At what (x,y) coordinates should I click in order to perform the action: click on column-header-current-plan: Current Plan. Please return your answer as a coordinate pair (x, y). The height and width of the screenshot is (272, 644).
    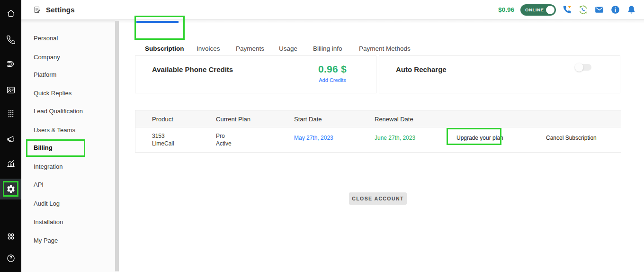
    Looking at the image, I should click on (233, 119).